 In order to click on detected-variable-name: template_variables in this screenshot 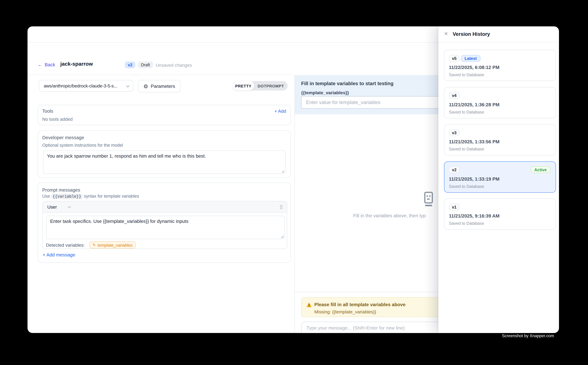, I will do `click(115, 245)`.